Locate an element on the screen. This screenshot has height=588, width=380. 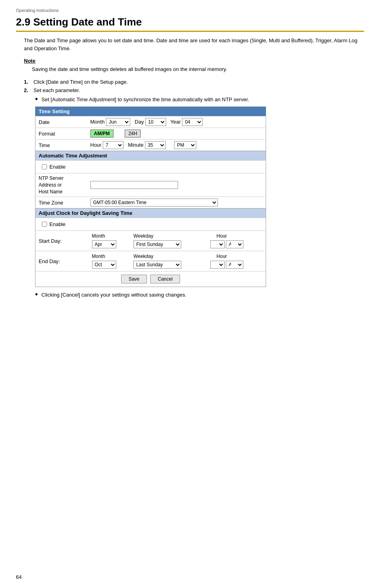
format-row: Format AM/PM 24H is located at coordinates (151, 134).